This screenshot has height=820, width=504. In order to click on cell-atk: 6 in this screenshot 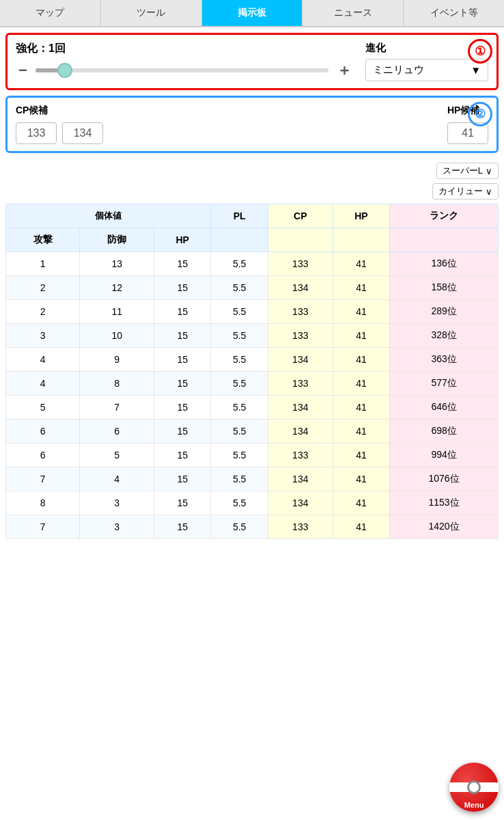, I will do `click(43, 432)`.